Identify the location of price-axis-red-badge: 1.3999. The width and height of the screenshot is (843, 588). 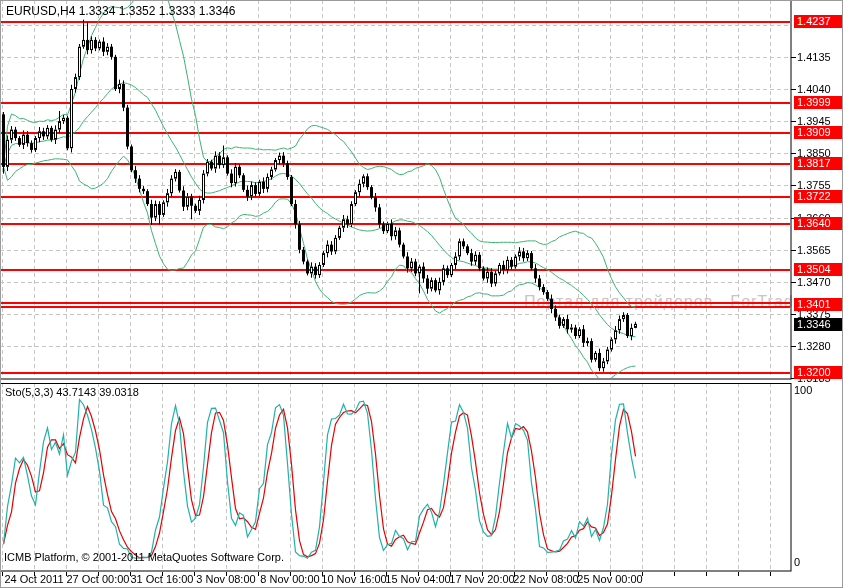
(818, 102).